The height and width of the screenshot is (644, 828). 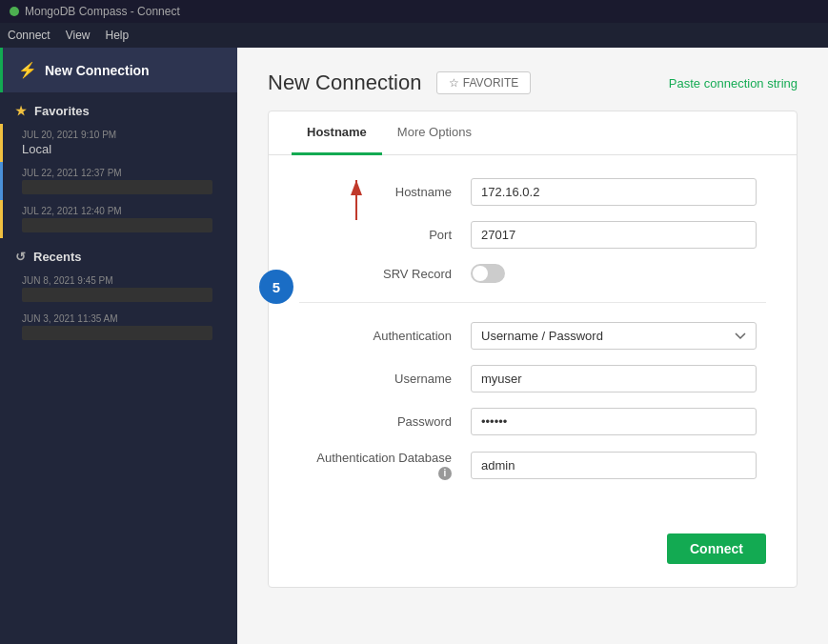 I want to click on item-date: JUN 8, 2021 9:45 PM, so click(x=122, y=280).